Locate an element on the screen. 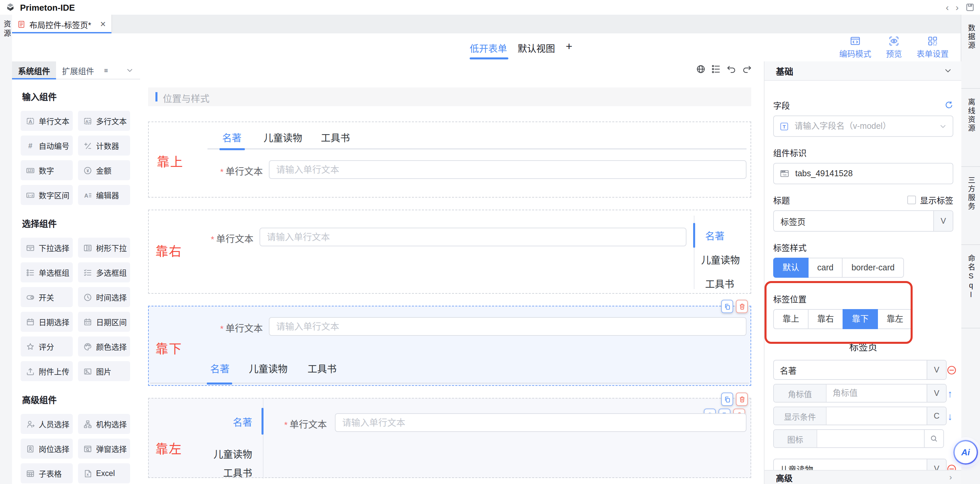 Image resolution: width=980 pixels, height=484 pixels. position-top-button: 靠上 is located at coordinates (791, 319).